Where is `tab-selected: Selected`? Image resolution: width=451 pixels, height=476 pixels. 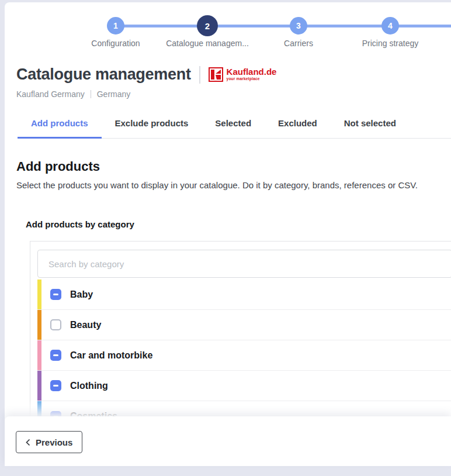
tab-selected: Selected is located at coordinates (233, 125).